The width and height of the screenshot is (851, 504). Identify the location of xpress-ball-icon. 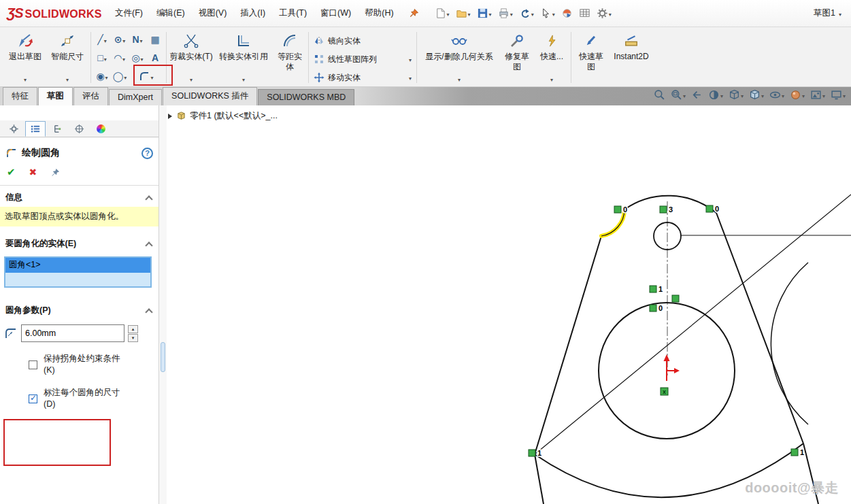
(567, 14).